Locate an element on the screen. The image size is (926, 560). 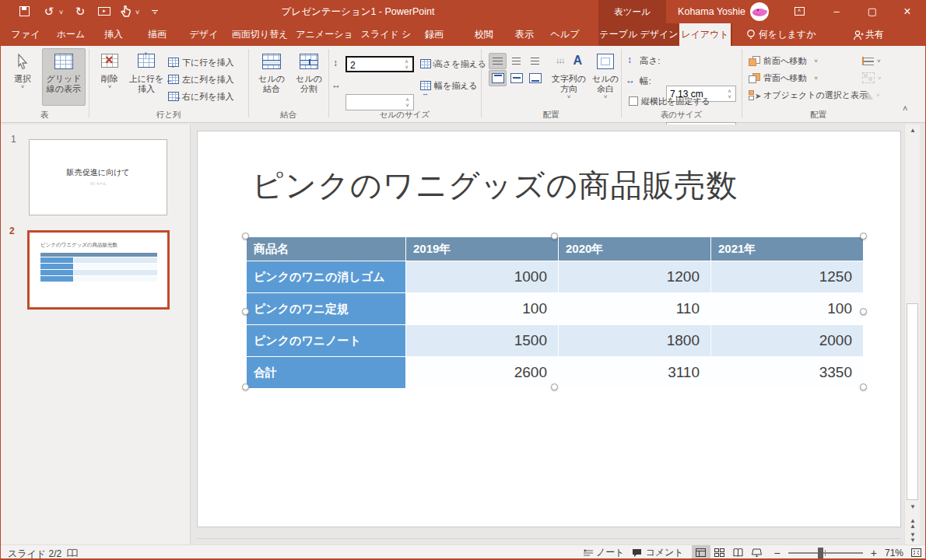
bring-forward-button: 前面へ移動 ˅ is located at coordinates (783, 61).